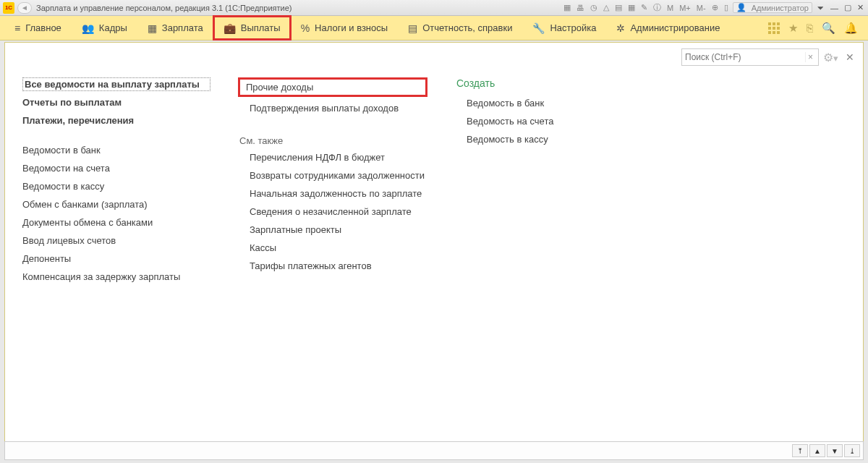  I want to click on create-vedomost-scheta: Ведомость на счета, so click(536, 122).